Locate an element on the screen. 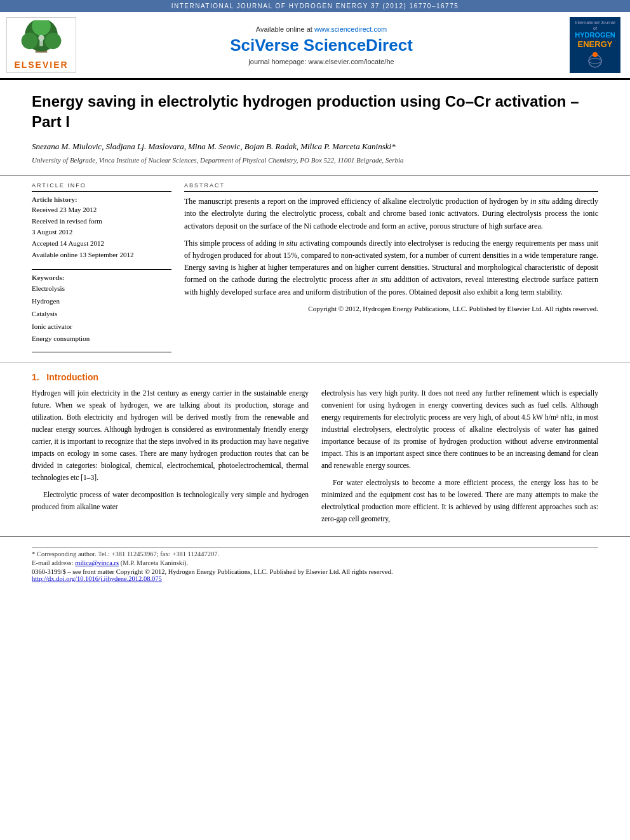 The height and width of the screenshot is (840, 630). keyword-hydrogen: Hydrogen is located at coordinates (102, 302).